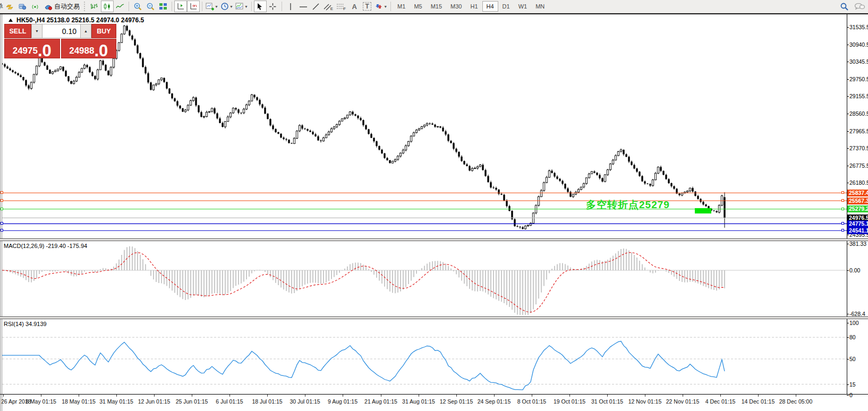 The width and height of the screenshot is (868, 411). What do you see at coordinates (163, 6) in the screenshot?
I see `tile-windows-icon` at bounding box center [163, 6].